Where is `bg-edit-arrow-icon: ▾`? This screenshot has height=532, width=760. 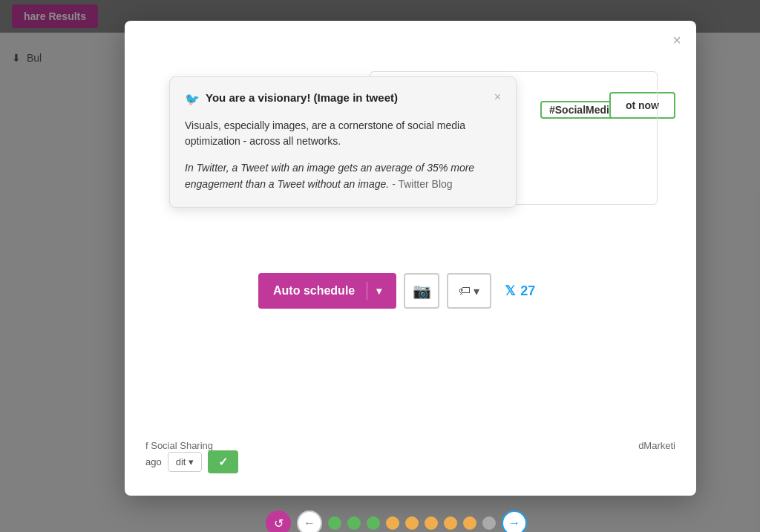
bg-edit-arrow-icon: ▾ is located at coordinates (191, 462).